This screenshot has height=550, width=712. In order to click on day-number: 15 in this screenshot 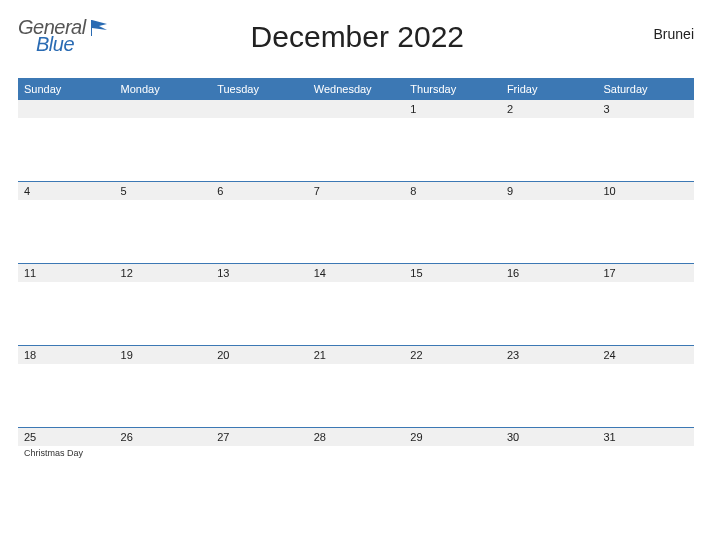, I will do `click(452, 273)`.